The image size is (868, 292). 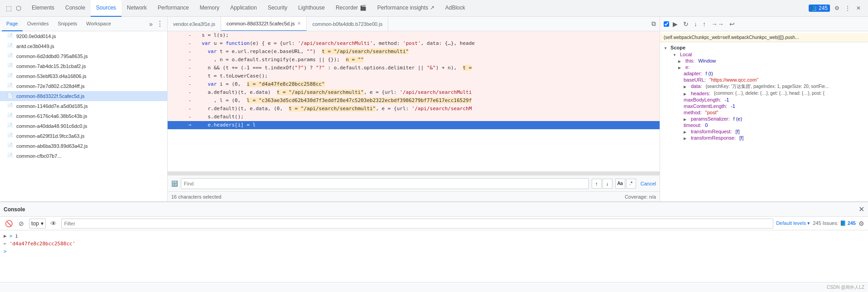 What do you see at coordinates (175, 184) in the screenshot?
I see `search-type-icon: 🔡` at bounding box center [175, 184].